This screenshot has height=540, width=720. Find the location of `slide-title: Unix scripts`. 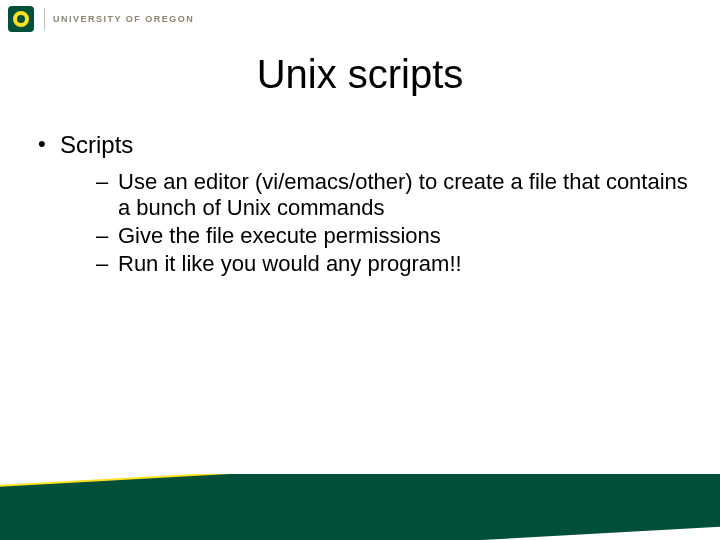

slide-title: Unix scripts is located at coordinates (360, 74).